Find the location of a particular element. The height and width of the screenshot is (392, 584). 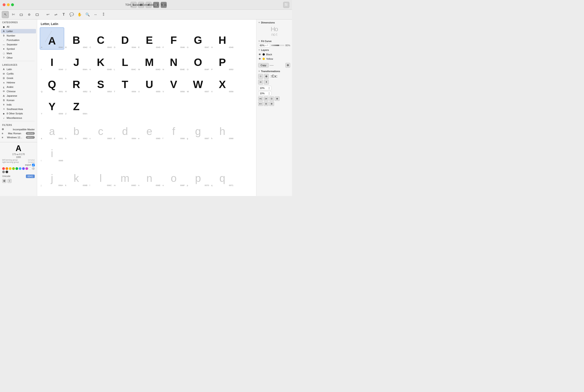

sidebar-item-arabic: ع Arabic is located at coordinates (18, 87).